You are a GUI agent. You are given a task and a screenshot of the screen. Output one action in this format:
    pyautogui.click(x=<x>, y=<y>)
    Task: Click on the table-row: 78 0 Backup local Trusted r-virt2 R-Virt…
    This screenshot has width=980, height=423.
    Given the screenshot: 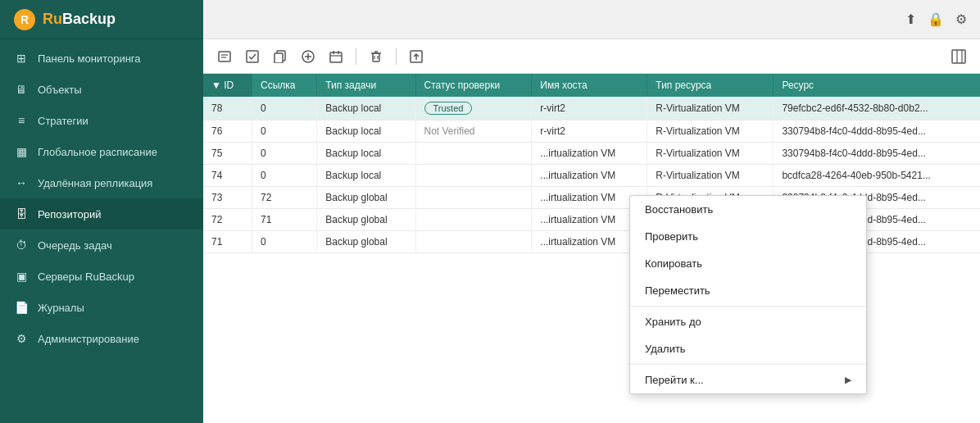 What is the action you would take?
    pyautogui.click(x=592, y=108)
    